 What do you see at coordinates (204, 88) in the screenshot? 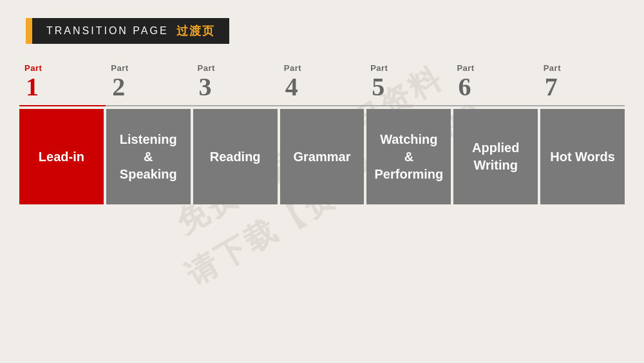
I see `part-number-3: 3` at bounding box center [204, 88].